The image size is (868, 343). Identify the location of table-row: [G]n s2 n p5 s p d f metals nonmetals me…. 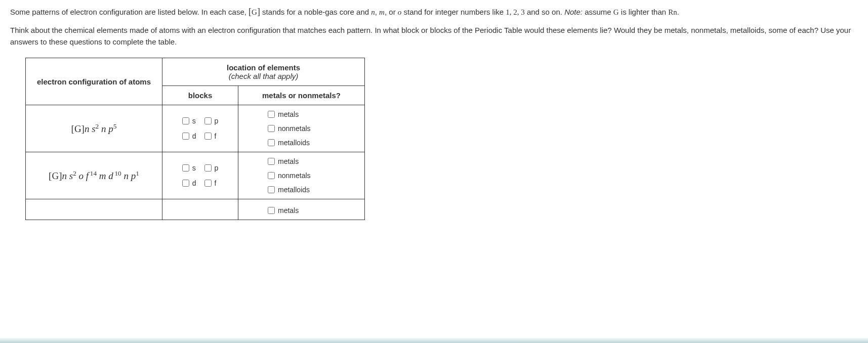
(195, 128).